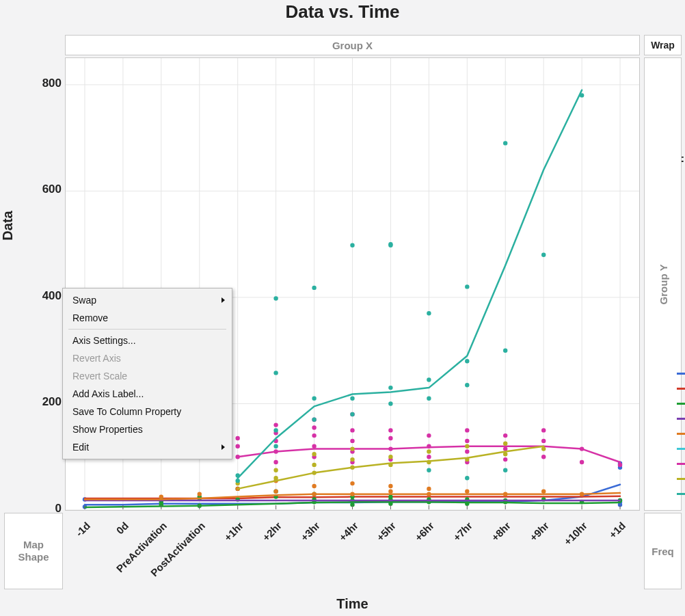 The width and height of the screenshot is (685, 616). Describe the element at coordinates (33, 551) in the screenshot. I see `map-shape-box: Map Shape` at that location.